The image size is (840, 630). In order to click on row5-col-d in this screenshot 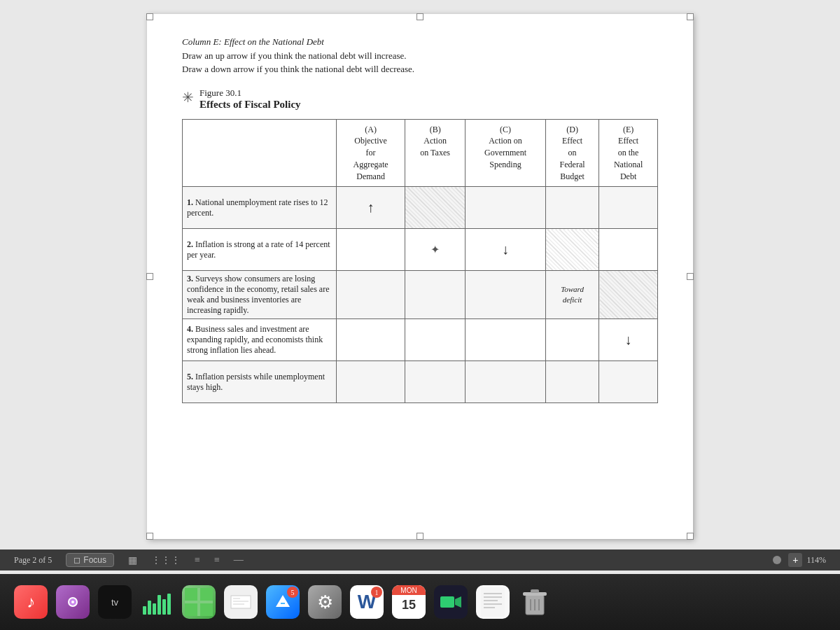, I will do `click(572, 382)`.